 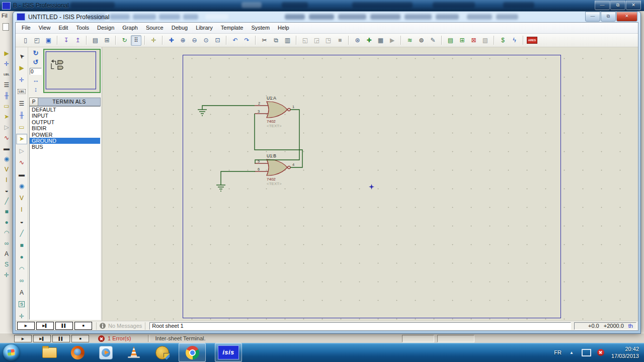 What do you see at coordinates (340, 40) in the screenshot?
I see `block-delete-button: ■` at bounding box center [340, 40].